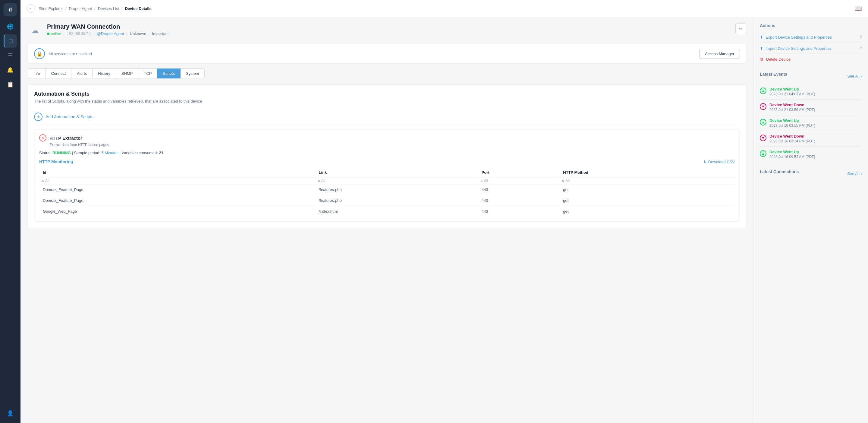  I want to click on alerts-icon: 🔔, so click(10, 70).